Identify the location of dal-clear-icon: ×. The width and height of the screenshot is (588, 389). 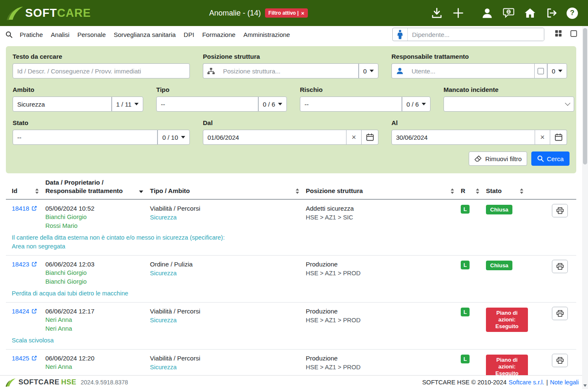
(354, 137).